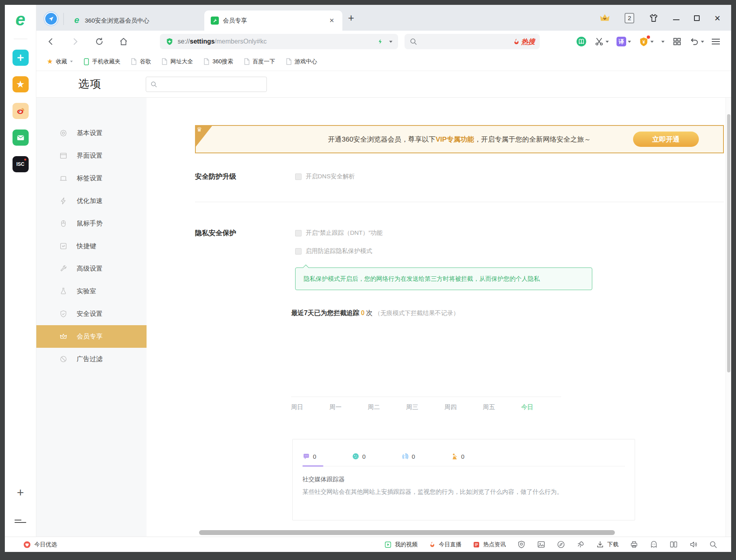 The height and width of the screenshot is (560, 736). Describe the element at coordinates (729, 243) in the screenshot. I see `vertical-scrollbar-thumb` at that location.